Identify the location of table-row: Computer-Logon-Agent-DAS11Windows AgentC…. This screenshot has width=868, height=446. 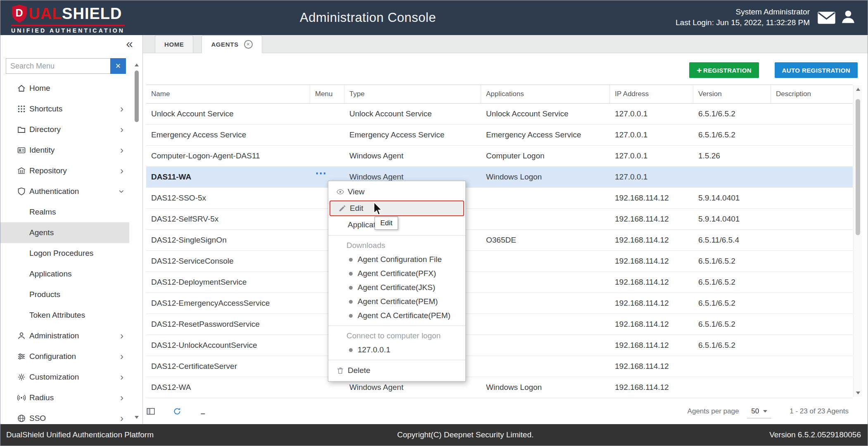
(500, 156).